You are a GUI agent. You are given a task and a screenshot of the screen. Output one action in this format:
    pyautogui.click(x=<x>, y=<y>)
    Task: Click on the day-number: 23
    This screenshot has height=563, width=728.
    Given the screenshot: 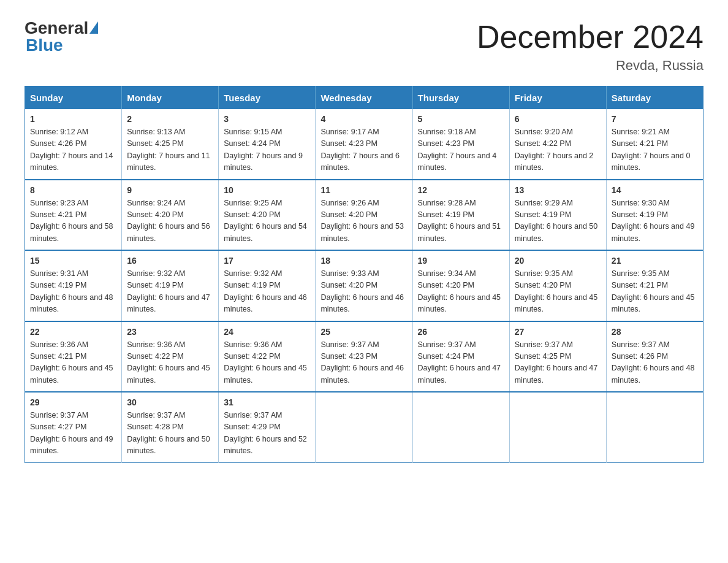 What is the action you would take?
    pyautogui.click(x=170, y=332)
    